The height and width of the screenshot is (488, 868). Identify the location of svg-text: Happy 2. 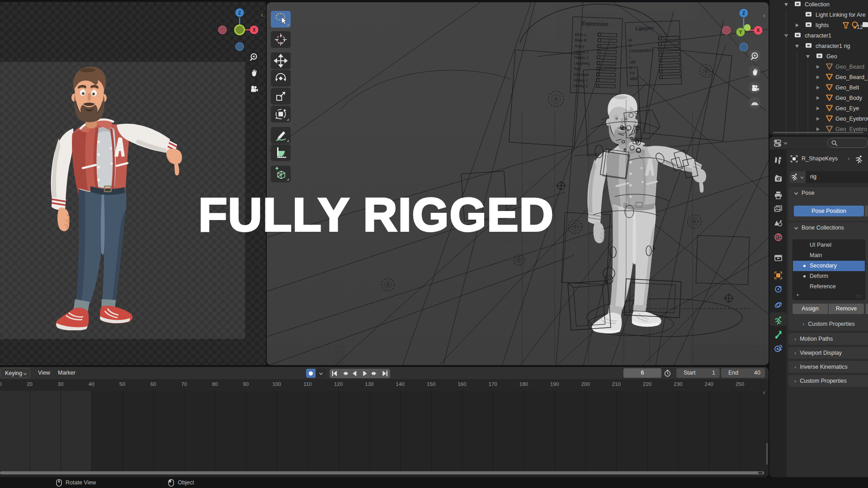
(581, 58).